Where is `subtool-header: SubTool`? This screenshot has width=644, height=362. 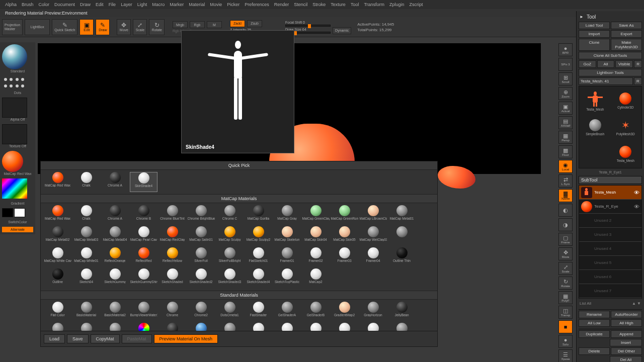
subtool-header: SubTool is located at coordinates (610, 180).